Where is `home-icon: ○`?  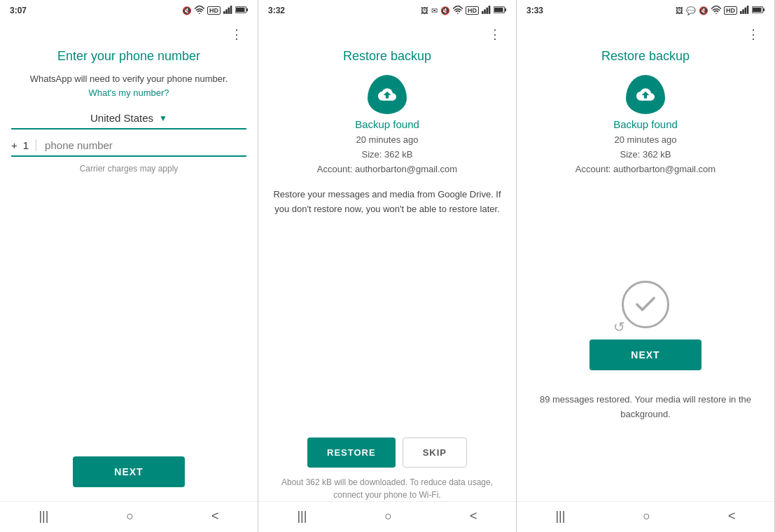 home-icon: ○ is located at coordinates (130, 517).